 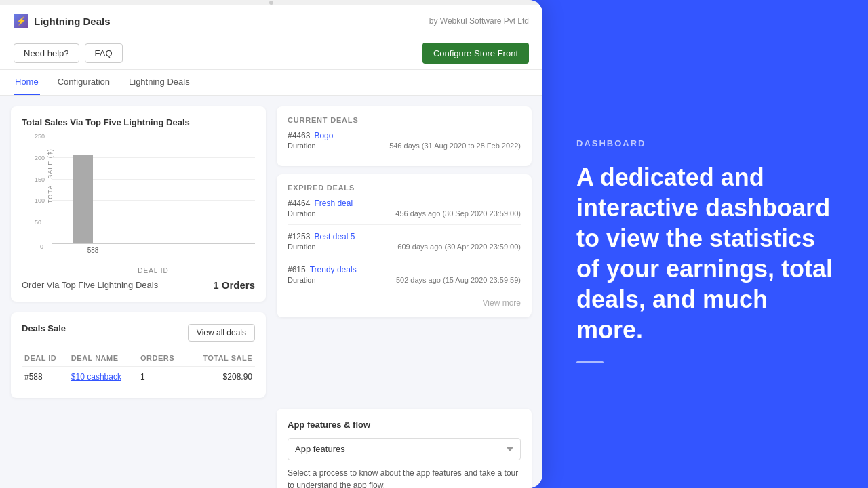 What do you see at coordinates (162, 358) in the screenshot?
I see `col-orders: ORDERS` at bounding box center [162, 358].